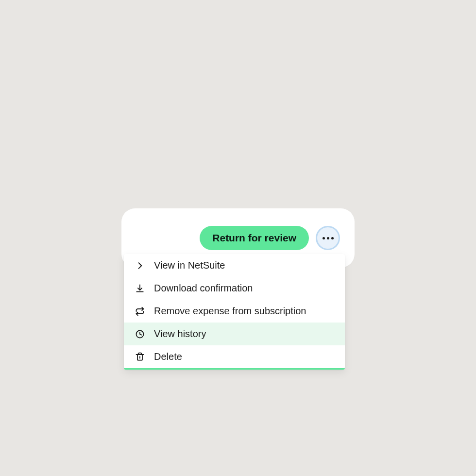 The image size is (476, 476). What do you see at coordinates (234, 334) in the screenshot?
I see `menu-item-view-history: View history` at bounding box center [234, 334].